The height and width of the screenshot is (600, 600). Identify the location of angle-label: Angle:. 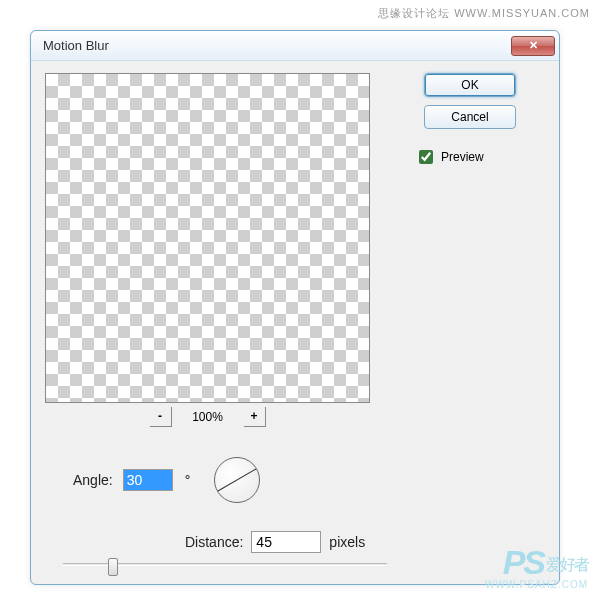
(93, 480).